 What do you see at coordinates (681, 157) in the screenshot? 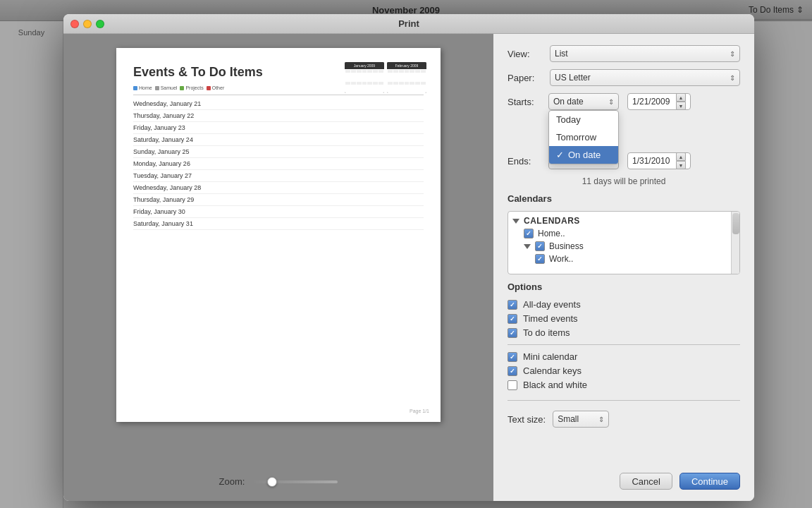
I see `ends-stepper-up: ▲` at bounding box center [681, 157].